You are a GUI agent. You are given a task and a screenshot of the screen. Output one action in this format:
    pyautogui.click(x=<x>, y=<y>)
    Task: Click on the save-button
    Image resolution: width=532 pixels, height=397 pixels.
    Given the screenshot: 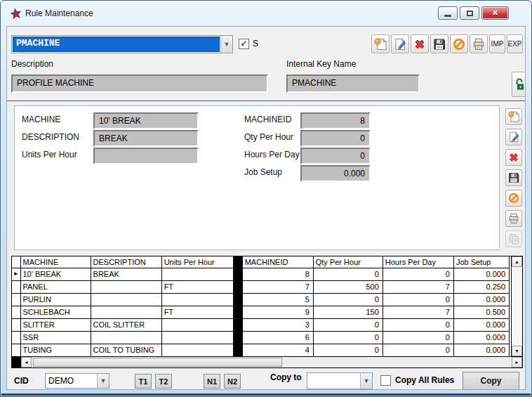 What is the action you would take?
    pyautogui.click(x=439, y=44)
    